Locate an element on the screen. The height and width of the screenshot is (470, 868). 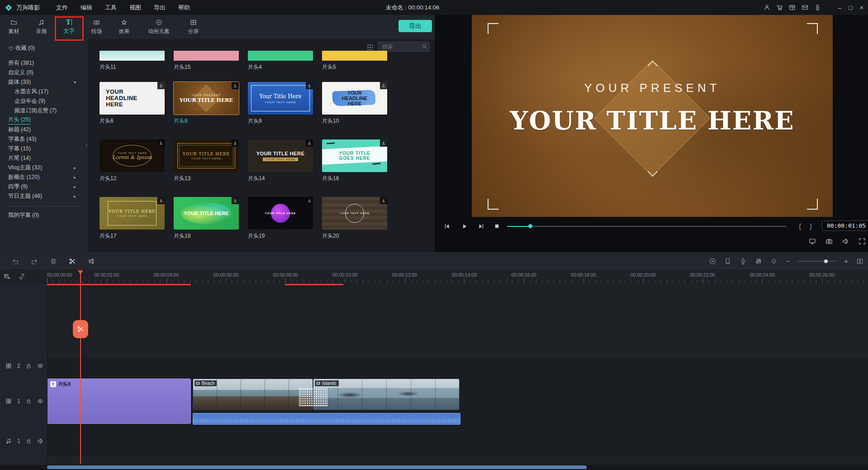
tab-text: T文字 is located at coordinates (69, 27).